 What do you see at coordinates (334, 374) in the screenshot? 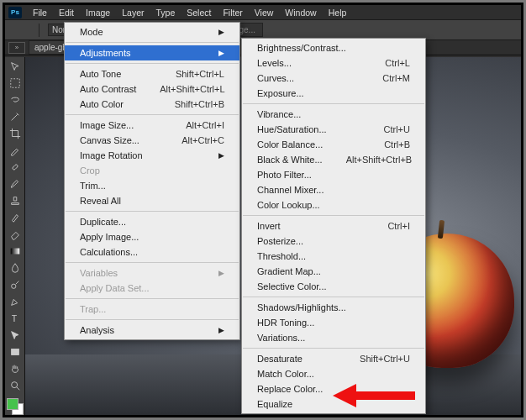
I see `menu-item-match-color: Match Color...` at bounding box center [334, 374].